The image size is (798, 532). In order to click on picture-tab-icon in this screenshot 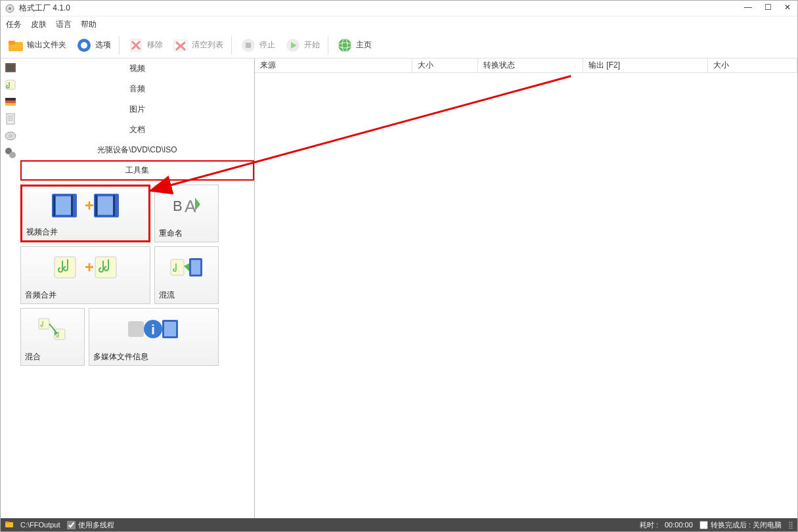, I will do `click(11, 102)`.